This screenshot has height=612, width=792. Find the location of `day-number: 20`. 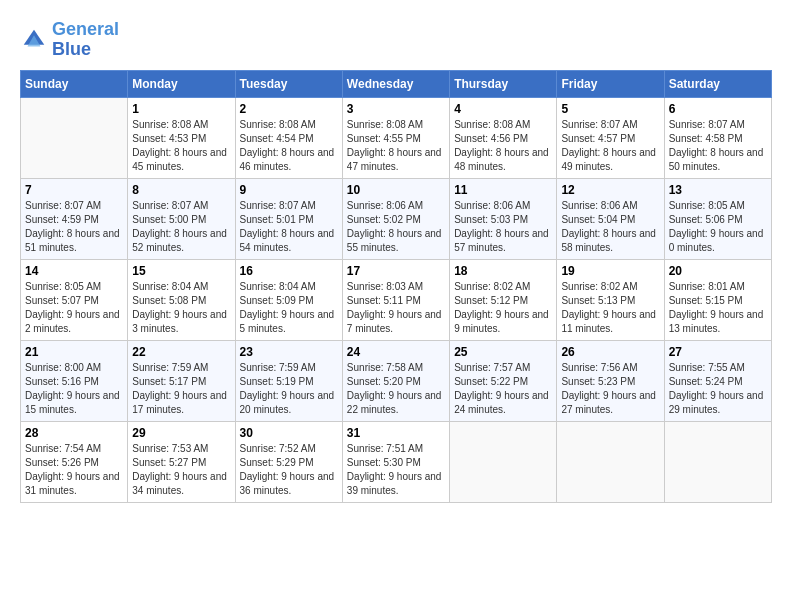

day-number: 20 is located at coordinates (718, 271).